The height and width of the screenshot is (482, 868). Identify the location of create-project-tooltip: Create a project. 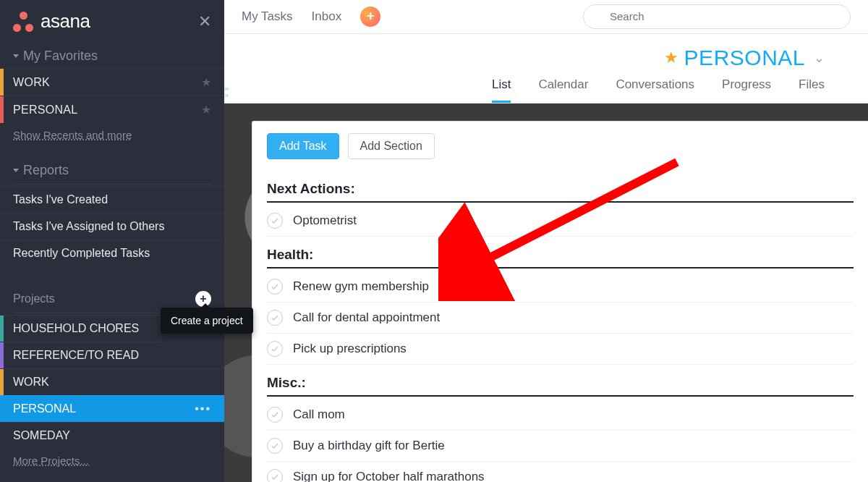
(207, 321).